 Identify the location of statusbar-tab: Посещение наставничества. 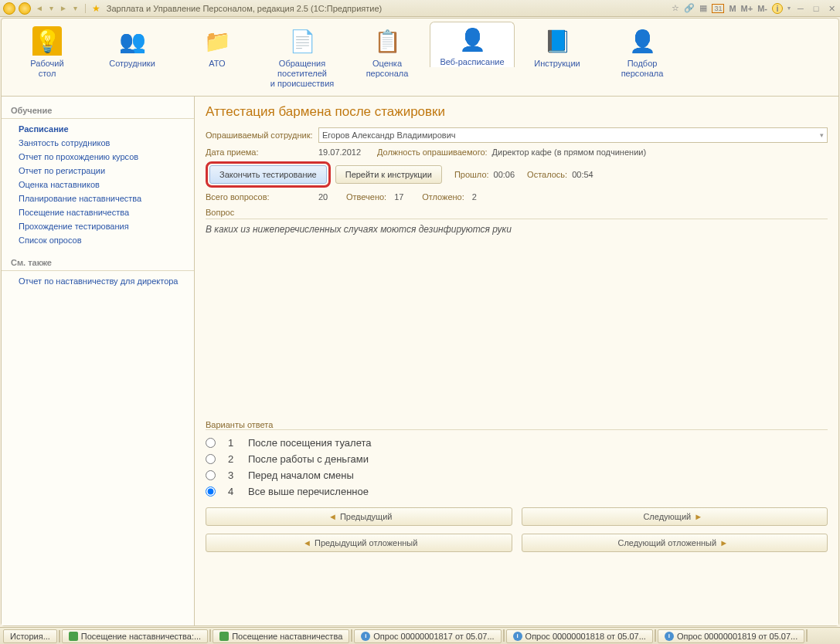
(281, 636).